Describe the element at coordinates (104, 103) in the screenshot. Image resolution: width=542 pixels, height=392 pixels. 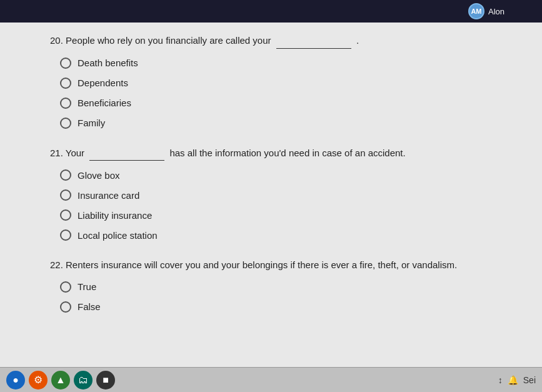
I see `q20-option-c-label: Beneficiaries` at that location.